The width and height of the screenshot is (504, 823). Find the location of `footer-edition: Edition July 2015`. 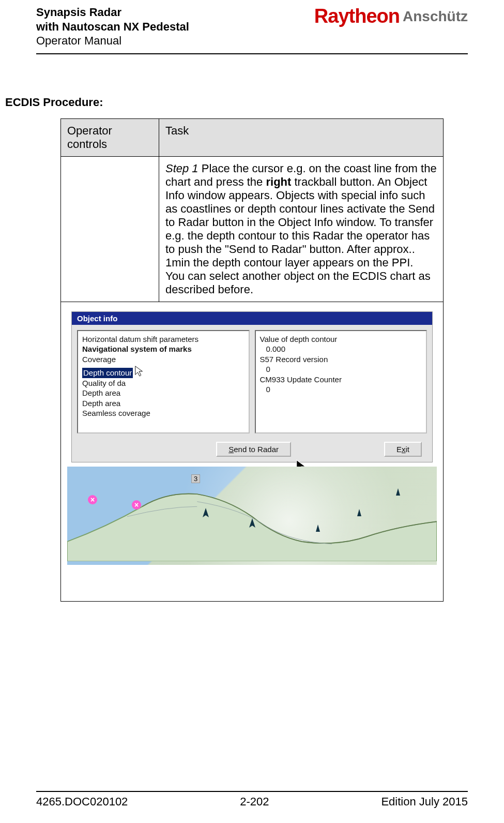

footer-edition: Edition July 2015 is located at coordinates (424, 802).